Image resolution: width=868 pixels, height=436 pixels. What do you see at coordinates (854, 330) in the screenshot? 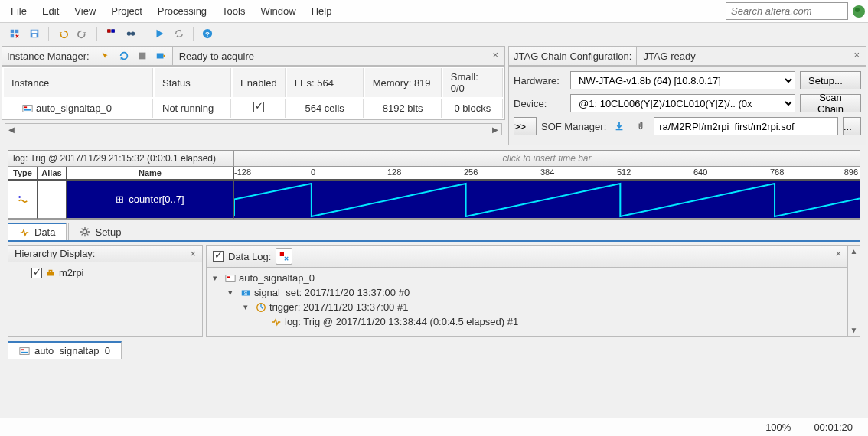
I see `scroll-down-icon: ▼` at bounding box center [854, 330].